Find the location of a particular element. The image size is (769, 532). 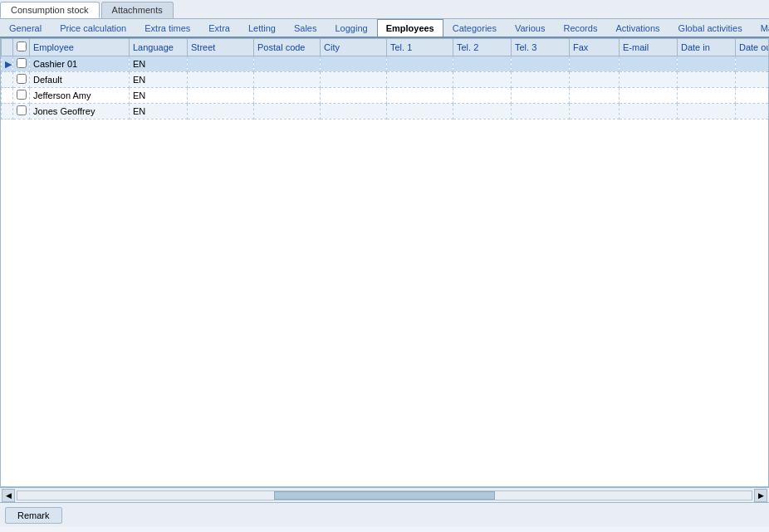

col-header-12: Date in is located at coordinates (707, 48).